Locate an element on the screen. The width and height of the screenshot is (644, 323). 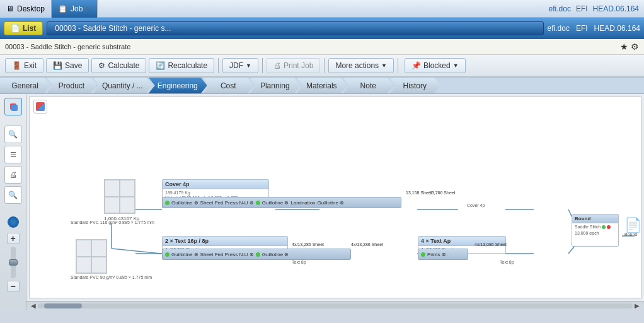
breadcrumb-icons: ★ ⚙ is located at coordinates (630, 47).